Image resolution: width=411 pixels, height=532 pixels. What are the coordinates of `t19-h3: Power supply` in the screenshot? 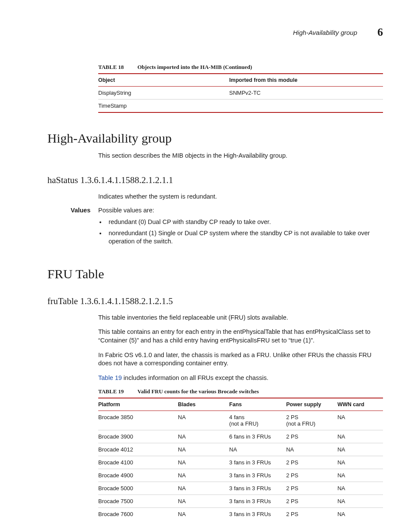 It's located at (312, 404).